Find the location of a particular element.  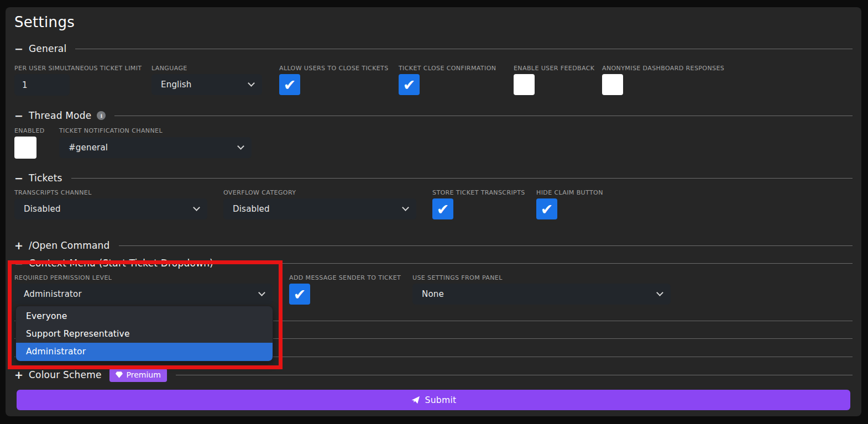

panel-settings-label: USE SETTINGS FROM PANEL is located at coordinates (458, 278).